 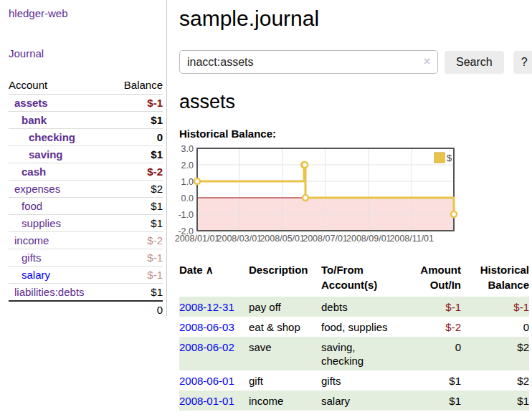 What do you see at coordinates (52, 138) in the screenshot?
I see `account-link: checking` at bounding box center [52, 138].